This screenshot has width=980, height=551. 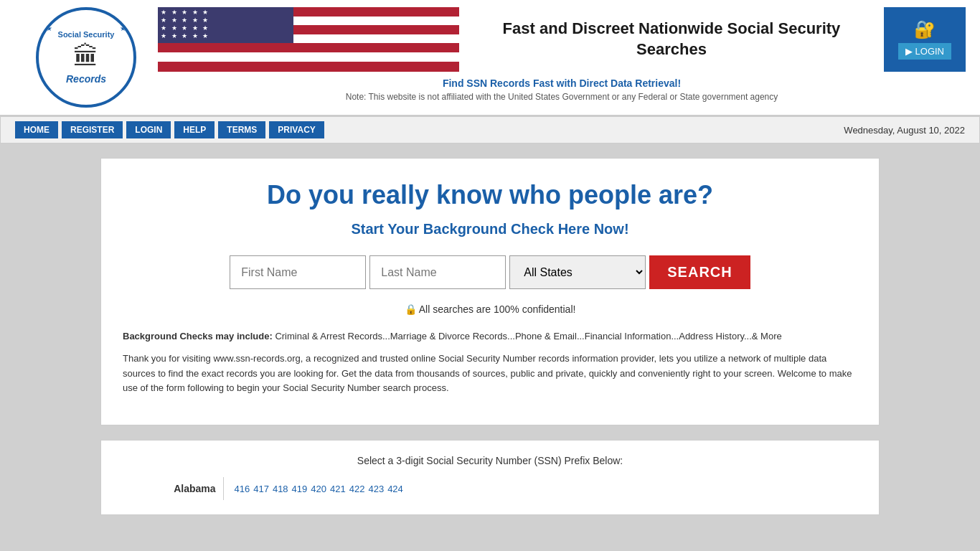 What do you see at coordinates (49, 29) in the screenshot?
I see `logo-star-left: ★` at bounding box center [49, 29].